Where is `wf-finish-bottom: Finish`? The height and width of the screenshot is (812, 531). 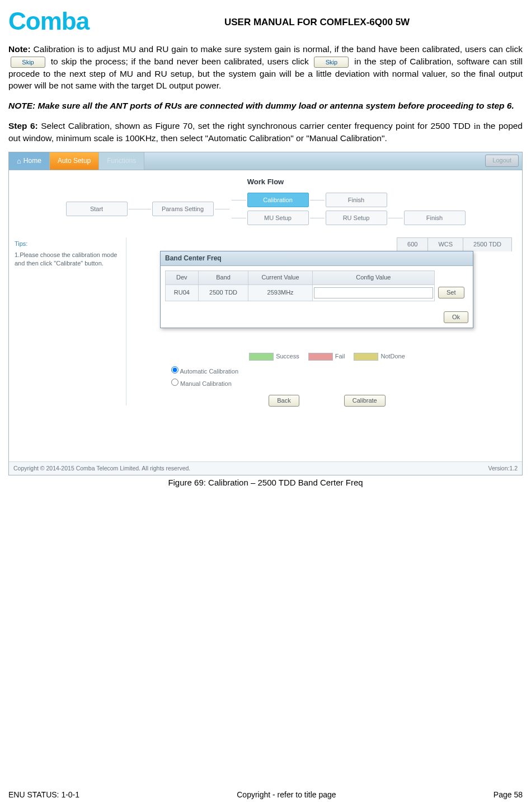 wf-finish-bottom: Finish is located at coordinates (435, 218).